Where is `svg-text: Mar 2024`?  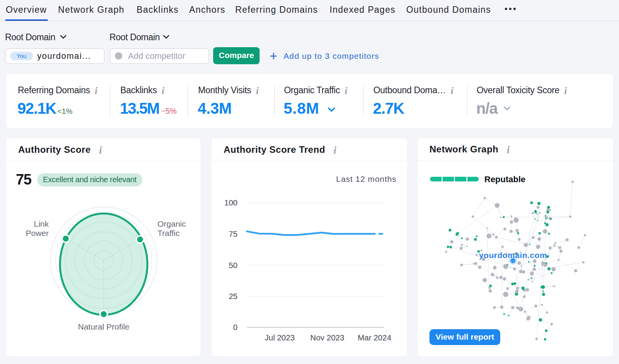
svg-text: Mar 2024 is located at coordinates (374, 337).